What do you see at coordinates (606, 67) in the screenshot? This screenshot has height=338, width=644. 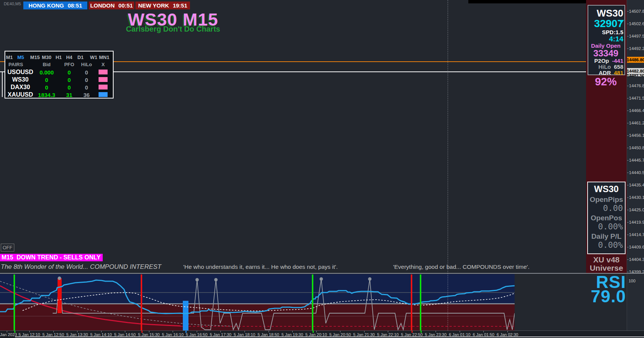 I see `info-row-hilo: HiLo658` at bounding box center [606, 67].